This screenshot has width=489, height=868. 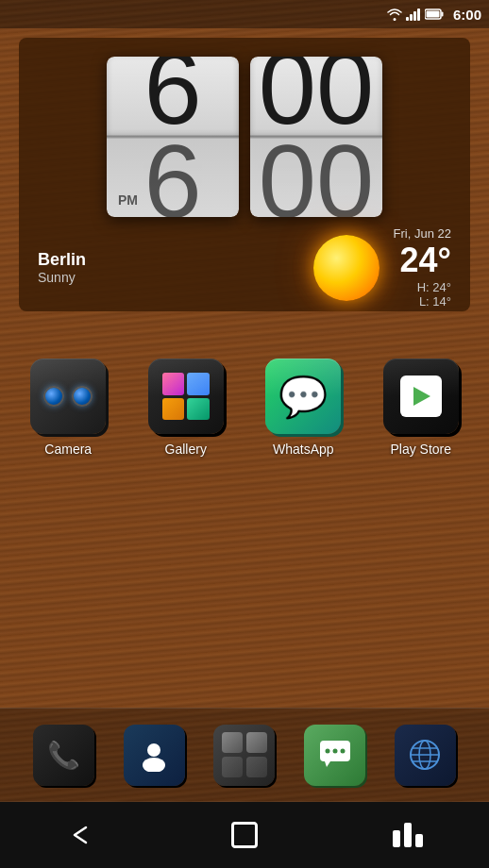 I want to click on nav-back-button, so click(x=81, y=835).